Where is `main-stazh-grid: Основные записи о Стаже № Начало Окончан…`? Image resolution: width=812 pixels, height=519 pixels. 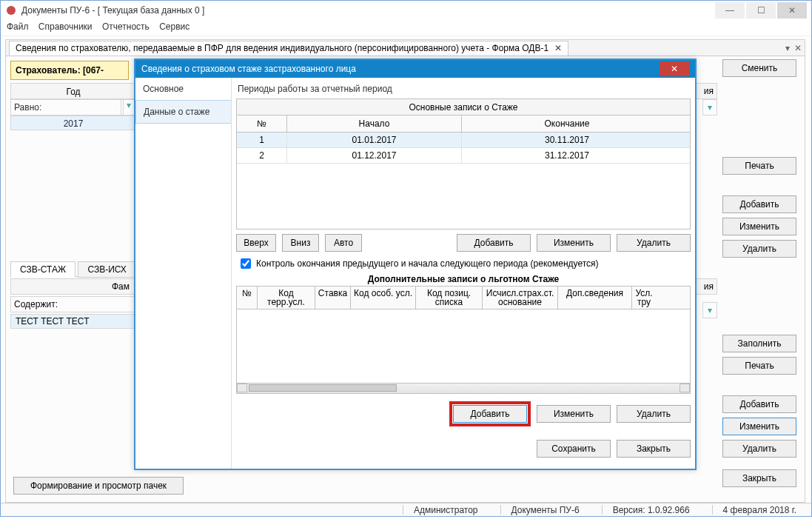
main-stazh-grid: Основные записи о Стаже № Начало Окончан… is located at coordinates (463, 164).